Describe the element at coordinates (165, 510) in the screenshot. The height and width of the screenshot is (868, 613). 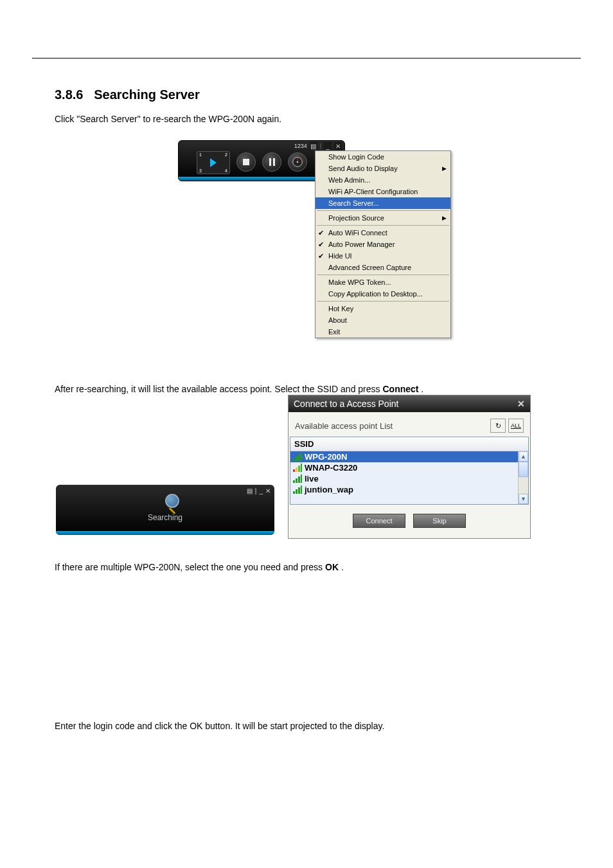
I see `searching-widget: ▤ | _ ✕ Searching` at that location.